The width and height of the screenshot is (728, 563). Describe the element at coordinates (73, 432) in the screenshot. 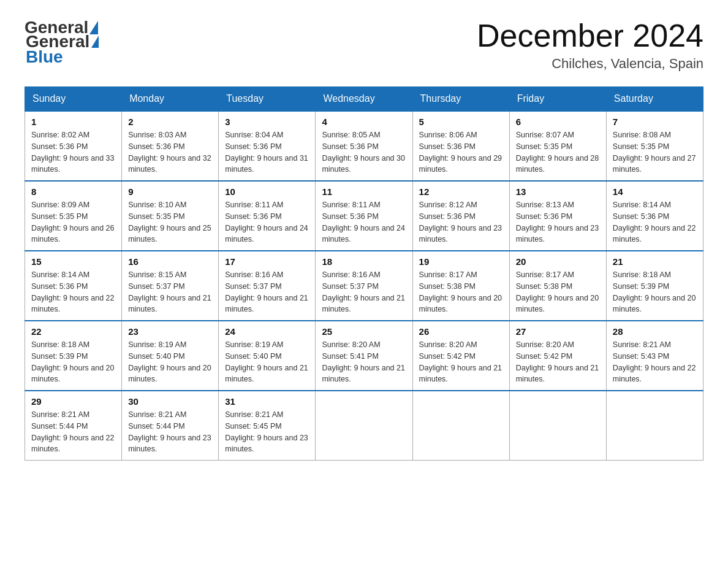

I see `day-info: Sunrise: 8:21 AMSunset: 5:44 PMDaylight:…` at that location.